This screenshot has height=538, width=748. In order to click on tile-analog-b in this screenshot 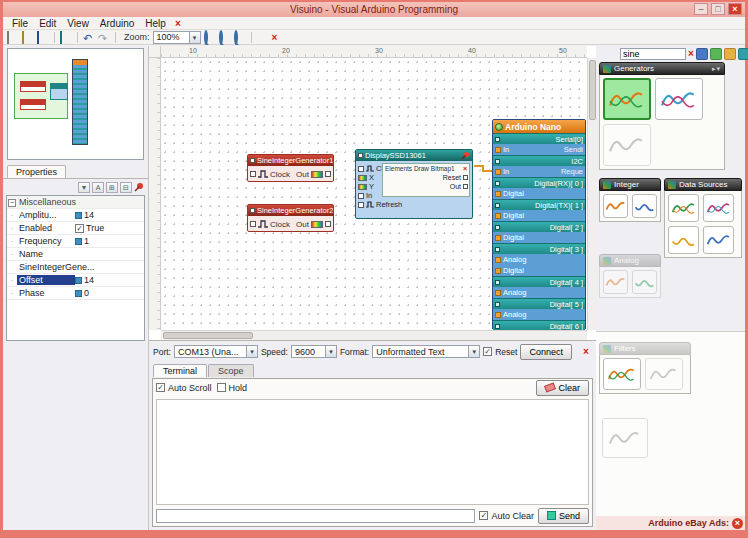, I will do `click(644, 282)`.